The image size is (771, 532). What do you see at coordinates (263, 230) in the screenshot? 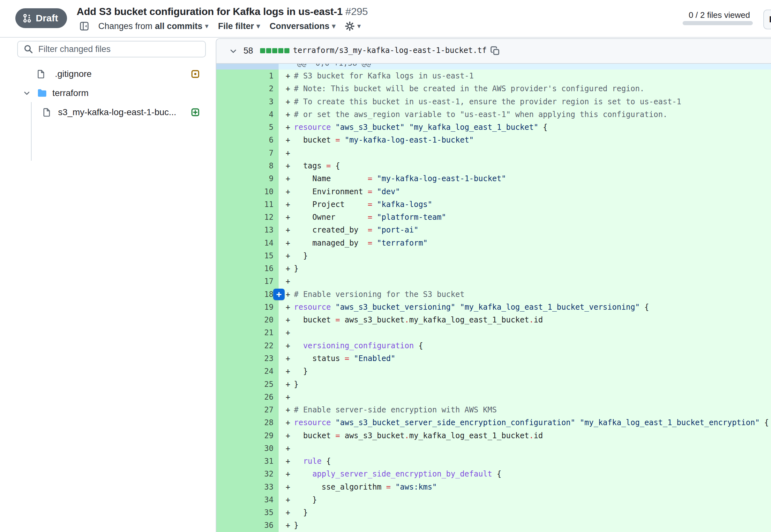
I see `new-line-number: 13` at bounding box center [263, 230].